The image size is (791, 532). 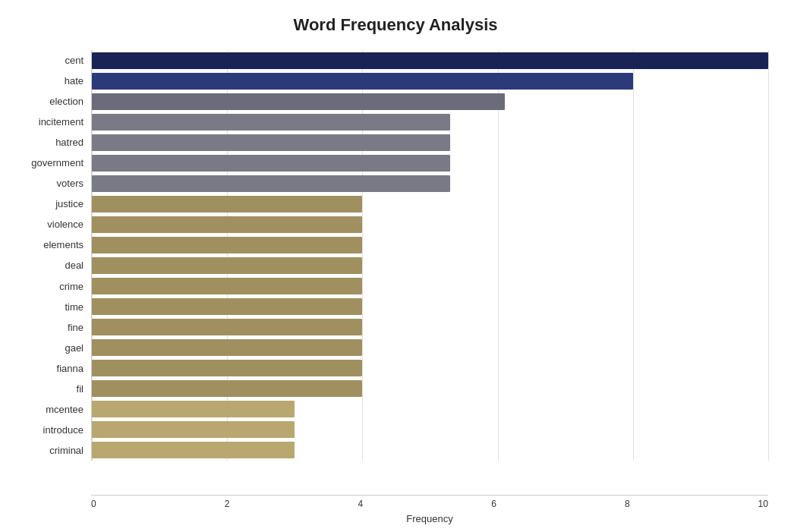 What do you see at coordinates (430, 510) in the screenshot?
I see `x-axis: 0246810 Frequency` at bounding box center [430, 510].